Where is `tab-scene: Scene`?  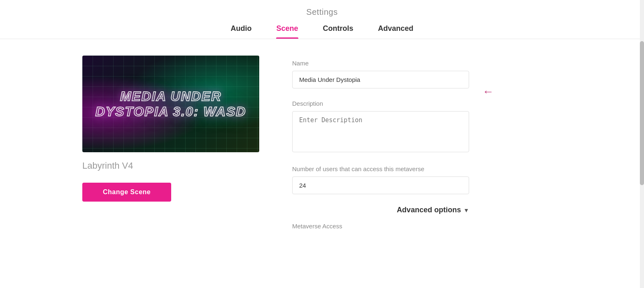
tab-scene: Scene is located at coordinates (287, 31).